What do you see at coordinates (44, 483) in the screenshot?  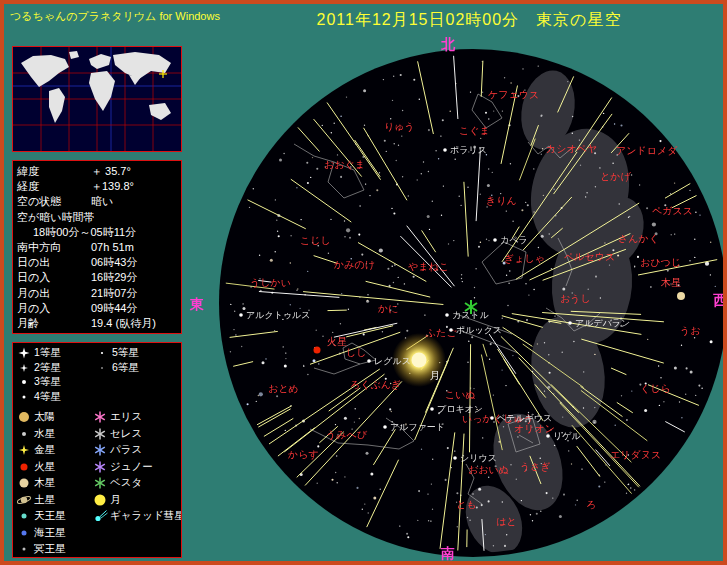 I see `legend-label: 木星` at bounding box center [44, 483].